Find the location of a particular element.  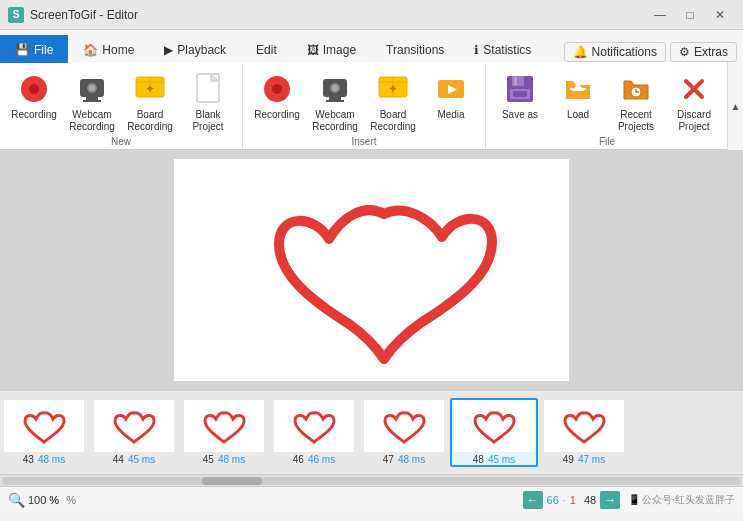

film-frame-49: 49 47 ms is located at coordinates (584, 432).